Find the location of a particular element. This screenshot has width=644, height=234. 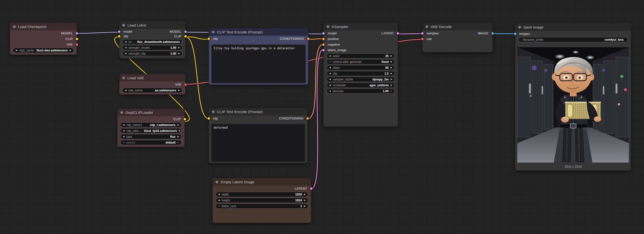

node-clip-text-encode-positive: CLIP Text Encode (Prompt) clip CONDITION… is located at coordinates (258, 56).